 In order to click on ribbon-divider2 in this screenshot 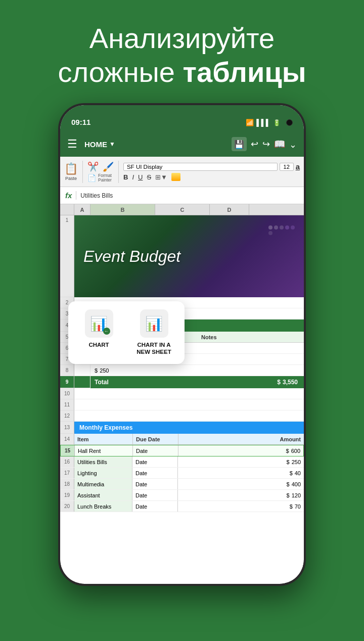, I will do `click(118, 172)`.